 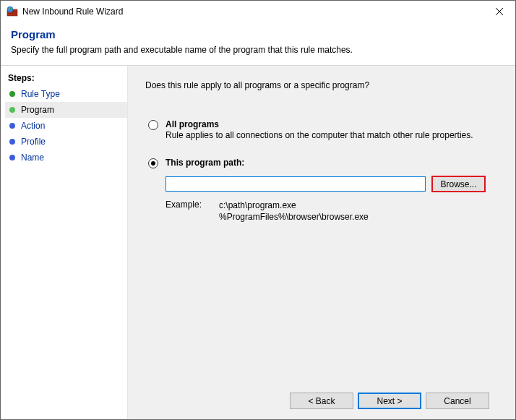 I want to click on program-path-input, so click(x=296, y=184).